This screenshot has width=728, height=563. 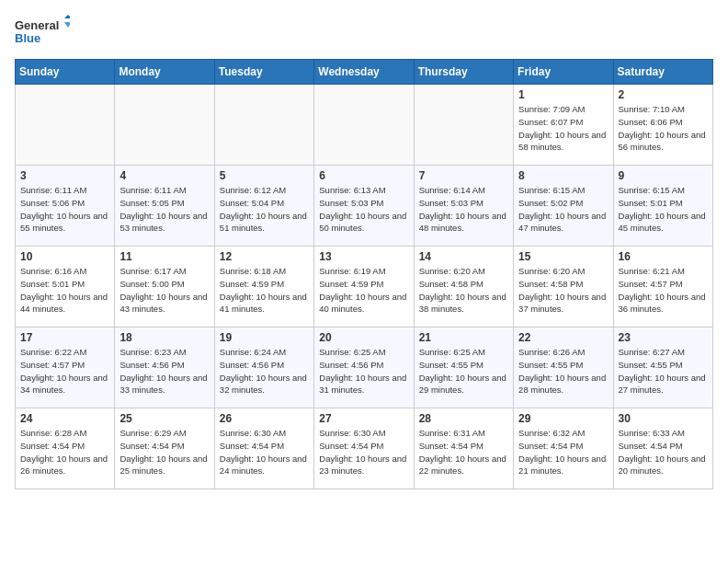 What do you see at coordinates (264, 206) in the screenshot?
I see `calendar-day-cell: 5Sunrise: 6:12 AMSunset: 5:04 PMDaylight…` at bounding box center [264, 206].